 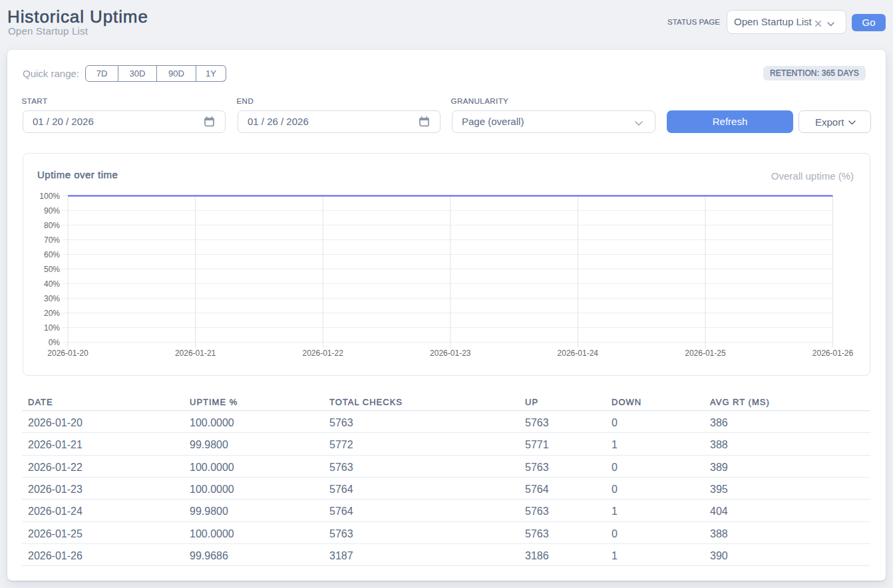 I want to click on svg-text: 80%, so click(x=52, y=225).